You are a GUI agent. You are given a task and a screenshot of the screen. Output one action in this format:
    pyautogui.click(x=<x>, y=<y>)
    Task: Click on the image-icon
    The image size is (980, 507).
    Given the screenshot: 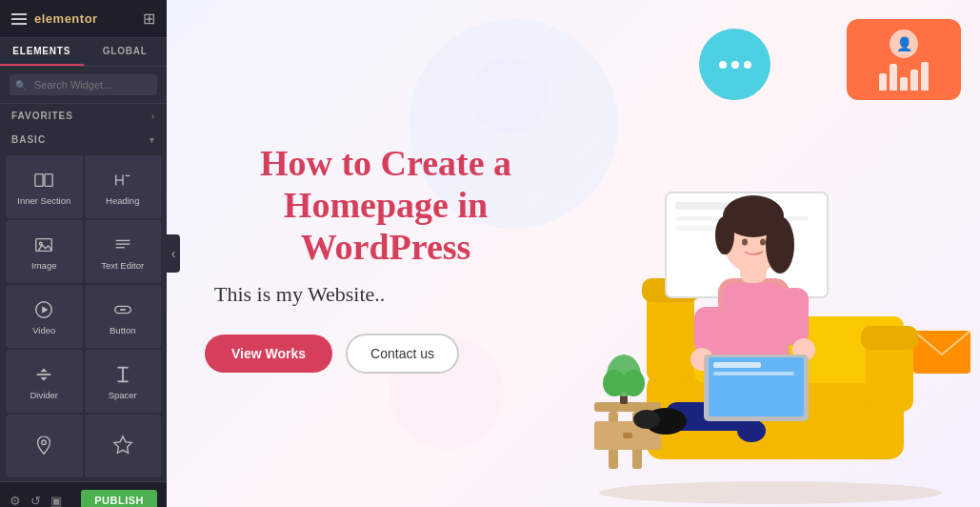 What is the action you would take?
    pyautogui.click(x=44, y=245)
    